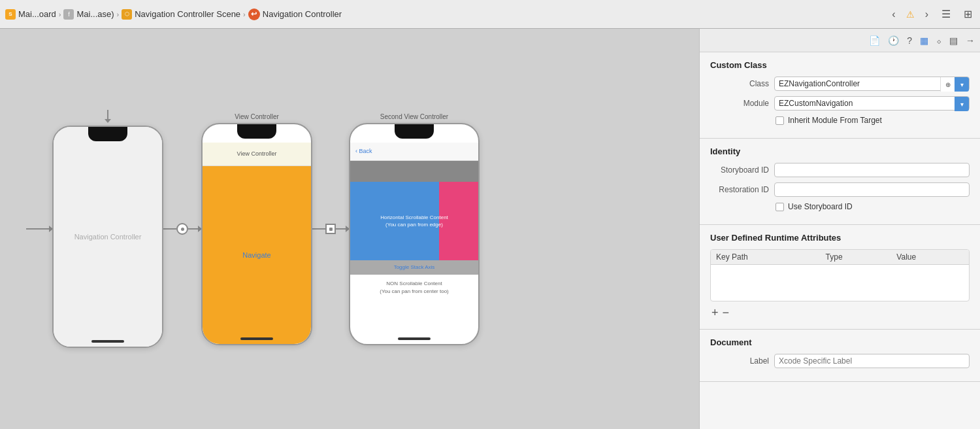 This screenshot has height=429, width=980. What do you see at coordinates (414, 234) in the screenshot?
I see `second-vc-phone: ‹ Back Horizontal Scrollable Content(You…` at bounding box center [414, 234].